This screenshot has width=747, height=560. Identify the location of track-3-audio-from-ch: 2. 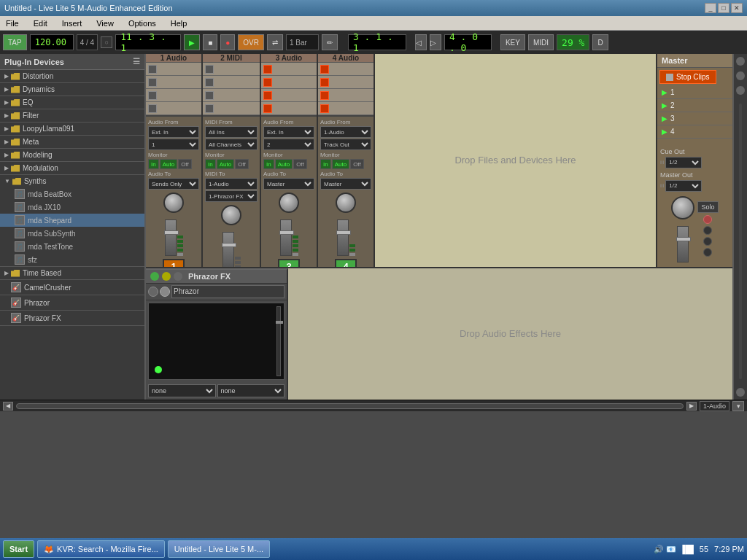
(289, 144).